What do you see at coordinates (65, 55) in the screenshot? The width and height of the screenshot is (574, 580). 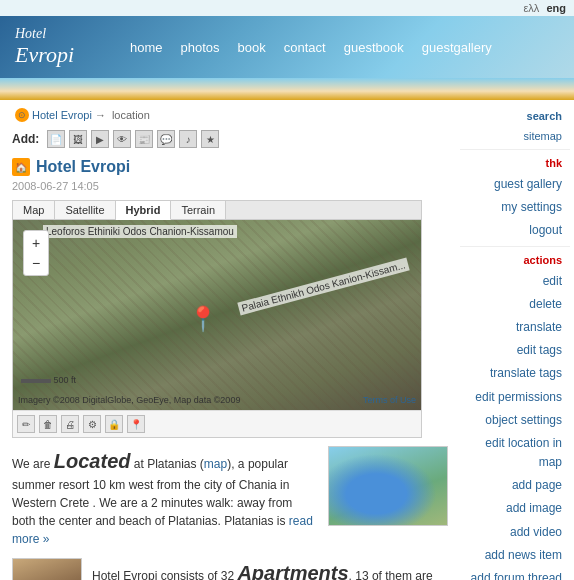 I see `logo-name: Evropi` at bounding box center [65, 55].